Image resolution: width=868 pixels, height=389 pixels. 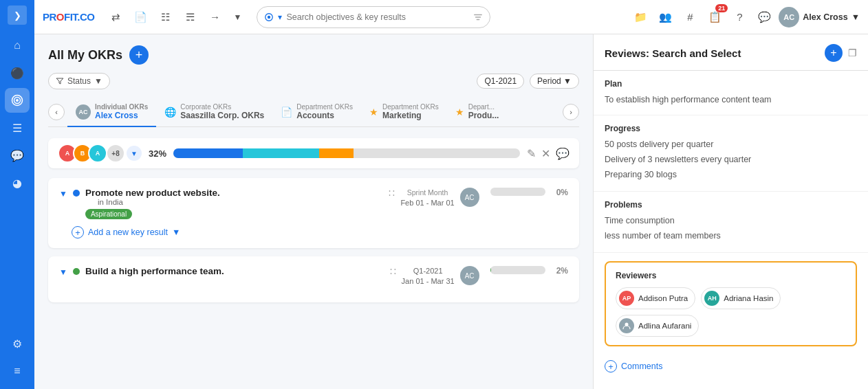 I want to click on nav-message-icon: 💬, so click(x=764, y=17).